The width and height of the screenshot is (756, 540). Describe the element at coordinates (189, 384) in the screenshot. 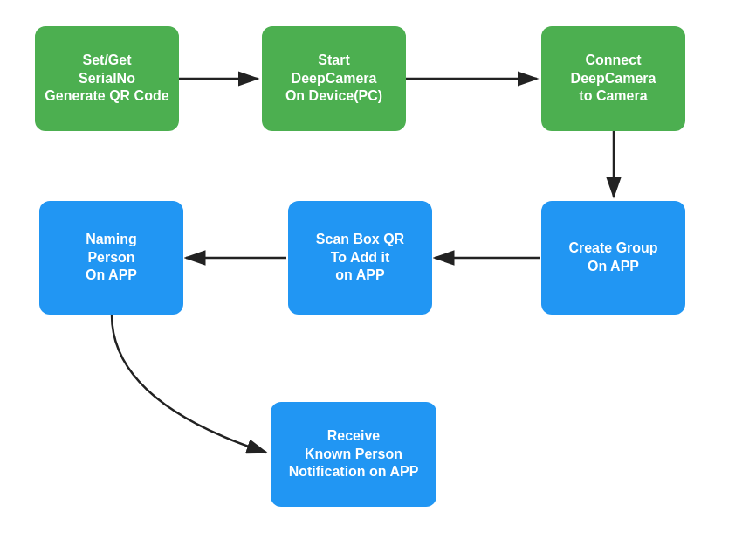

I see `arrow-naming-to-receive` at that location.